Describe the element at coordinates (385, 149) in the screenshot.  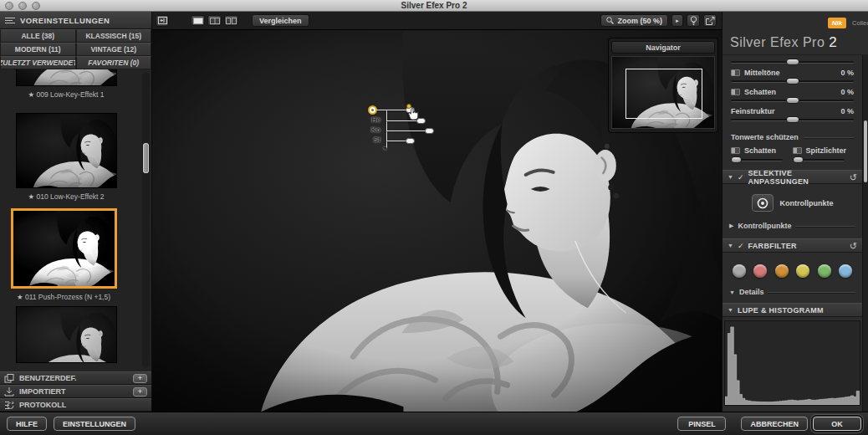
I see `expand-caret-icon: ▼` at that location.